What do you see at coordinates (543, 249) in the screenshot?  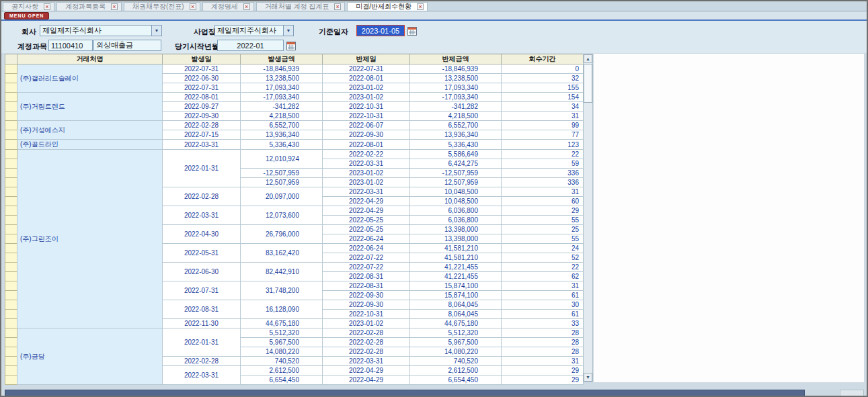 I see `collection-days-cell: 24` at bounding box center [543, 249].